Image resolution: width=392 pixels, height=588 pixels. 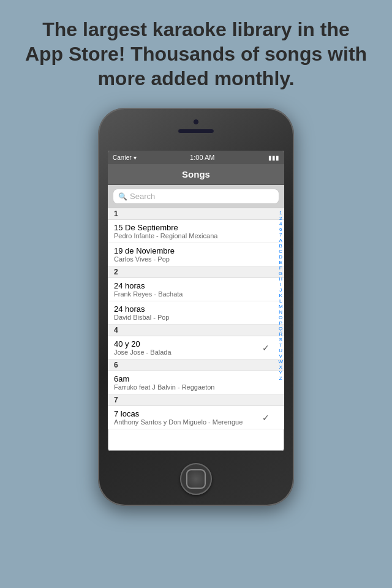 What do you see at coordinates (125, 158) in the screenshot?
I see `status-left: Carrier ▾` at bounding box center [125, 158].